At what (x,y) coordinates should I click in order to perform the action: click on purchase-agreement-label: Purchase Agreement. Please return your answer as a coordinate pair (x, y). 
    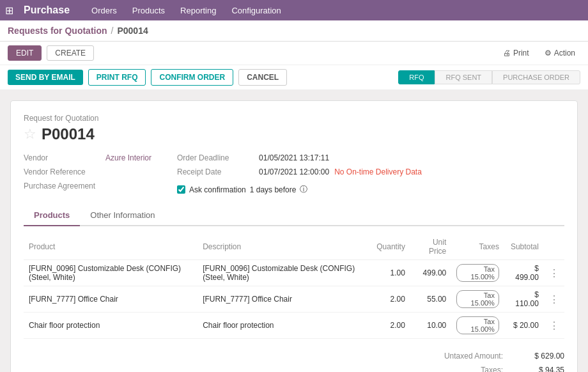
    Looking at the image, I should click on (62, 186).